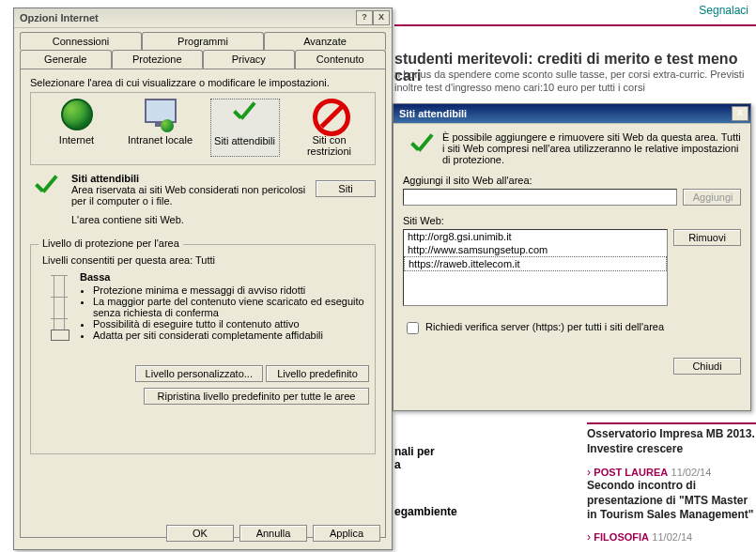 The height and width of the screenshot is (552, 756). Describe the element at coordinates (199, 374) in the screenshot. I see `custom-level-button: Livello personalizzato...` at that location.